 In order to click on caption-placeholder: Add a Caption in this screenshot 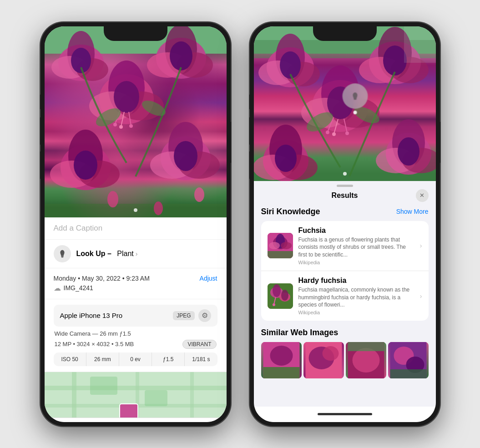, I will do `click(78, 228)`.